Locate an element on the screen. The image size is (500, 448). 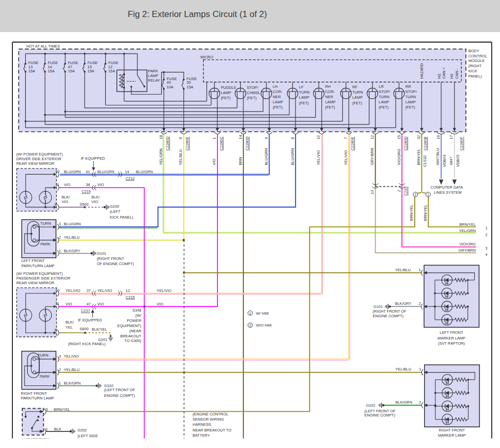
svg-text: G101 is located at coordinates (378, 307).